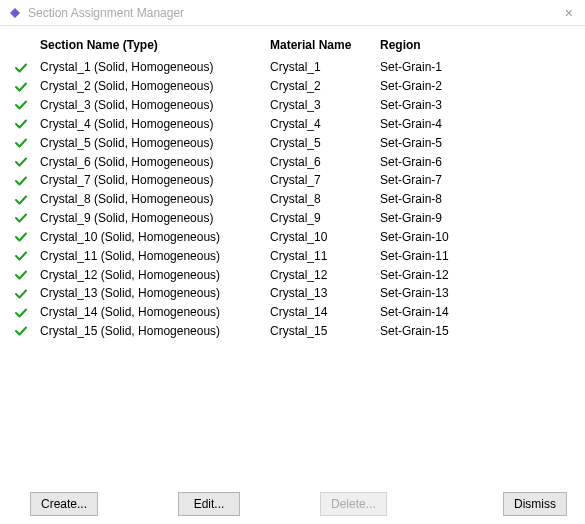 This screenshot has width=585, height=524. Describe the element at coordinates (149, 236) in the screenshot. I see `cell-section-name: Crystal_10 (Solid, Homogeneous)` at that location.